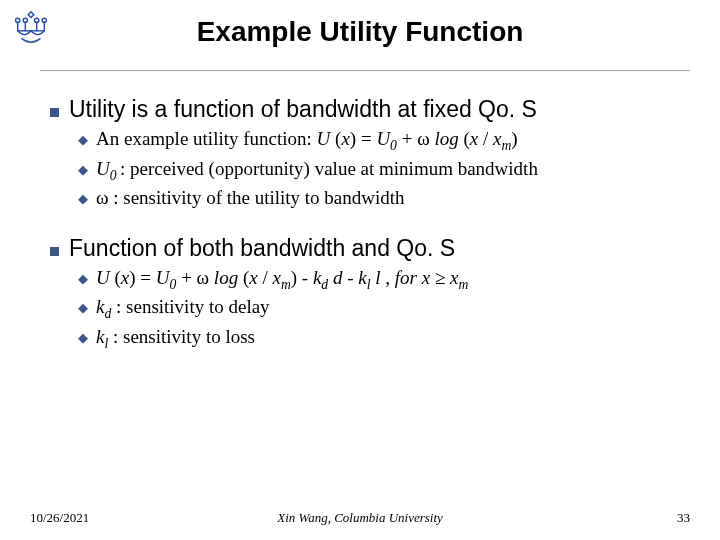 The image size is (720, 540). Describe the element at coordinates (360, 32) in the screenshot. I see `slide-title: Example Utility Function` at that location.